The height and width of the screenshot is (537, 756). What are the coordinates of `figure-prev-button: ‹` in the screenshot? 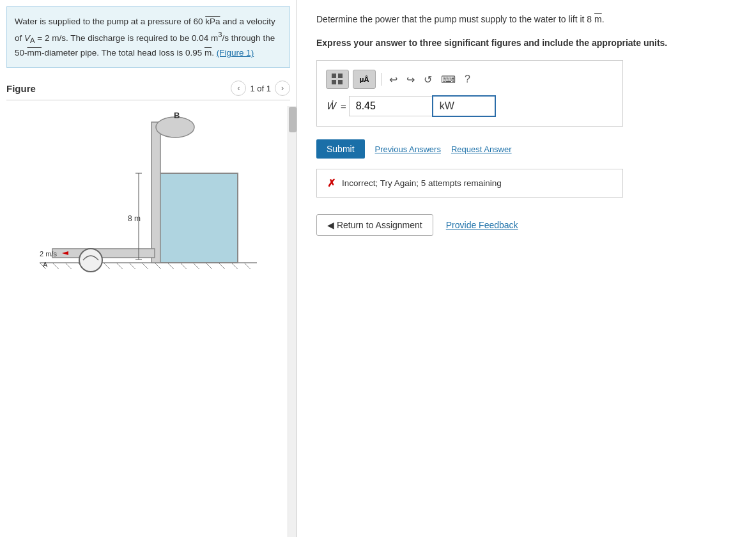 It's located at (238, 88).